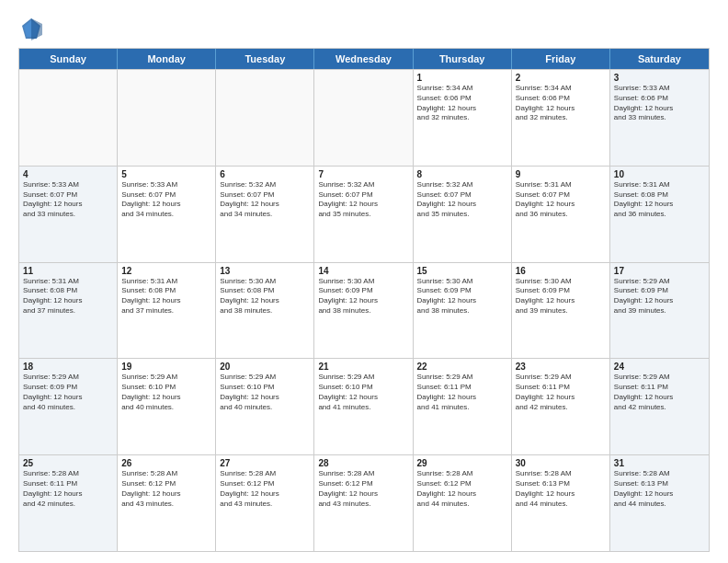  Describe the element at coordinates (167, 214) in the screenshot. I see `calendar-cell-5: 5Sunrise: 5:33 AM Sunset: 6:07 PM Daylig…` at that location.